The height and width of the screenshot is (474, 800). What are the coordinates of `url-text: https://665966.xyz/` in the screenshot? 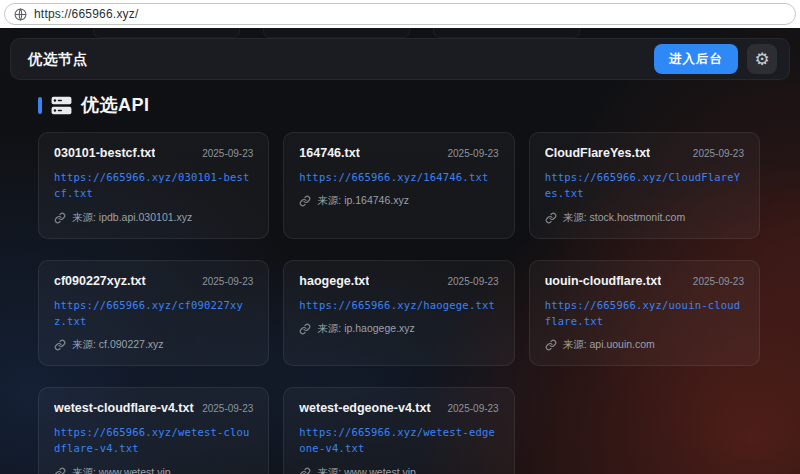 It's located at (86, 14).